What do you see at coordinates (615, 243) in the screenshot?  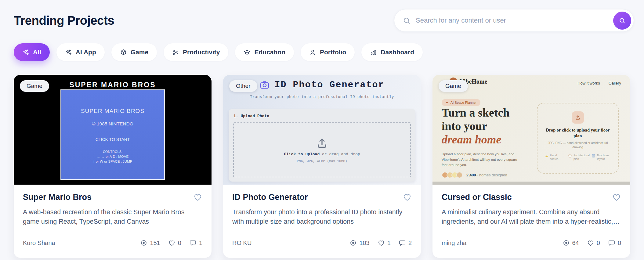 I see `comments-stat: 0` at bounding box center [615, 243].